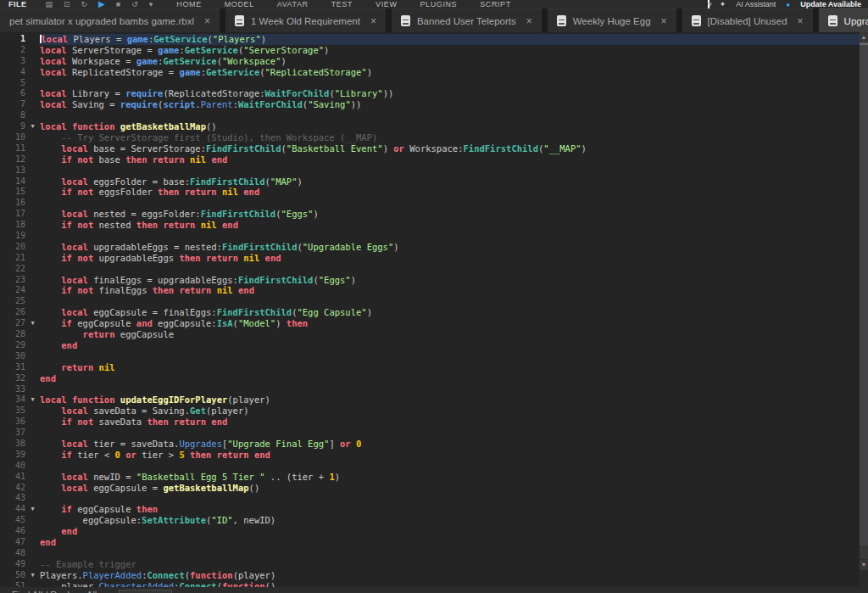 The width and height of the screenshot is (868, 593). I want to click on code-text: eggCapsule:SetAttribute("ID", newID), so click(449, 521).